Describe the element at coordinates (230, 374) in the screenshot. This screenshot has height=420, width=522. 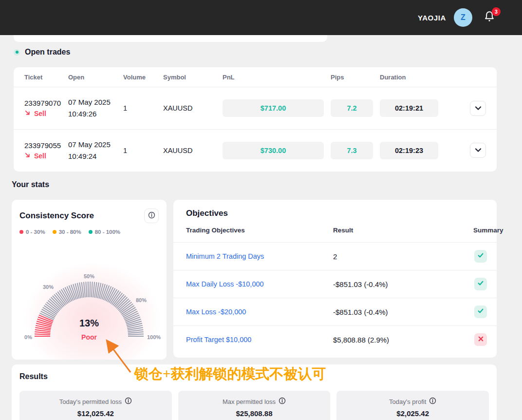
I see `annotation-text: 锁仓+获利解锁的模式不被认可` at that location.